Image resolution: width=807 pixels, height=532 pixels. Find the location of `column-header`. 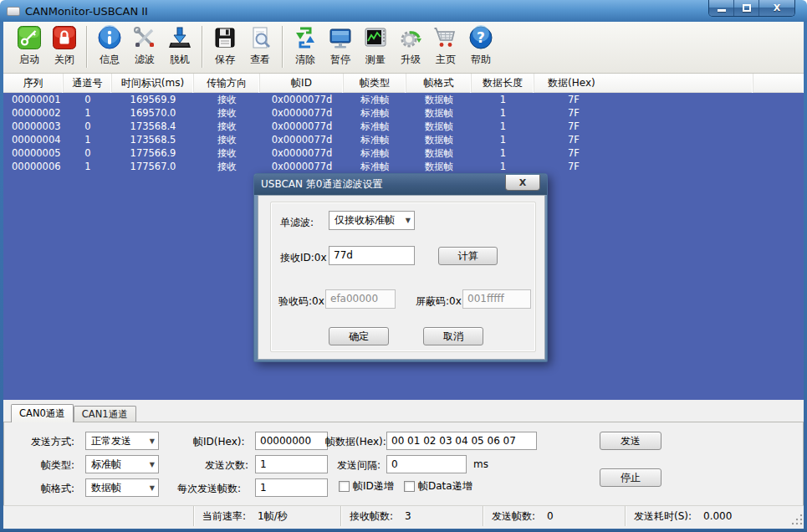

column-header is located at coordinates (779, 84).